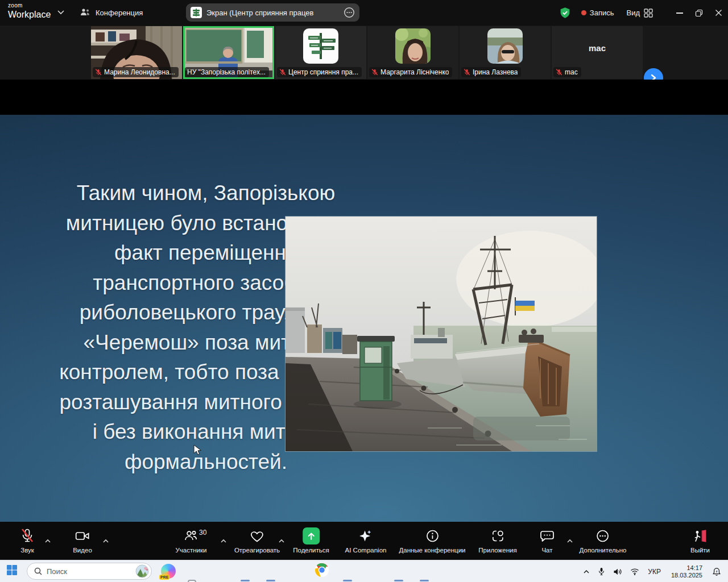  What do you see at coordinates (227, 72) in the screenshot?
I see `participant-name-badge: НУ "Запорізька політех...` at bounding box center [227, 72].